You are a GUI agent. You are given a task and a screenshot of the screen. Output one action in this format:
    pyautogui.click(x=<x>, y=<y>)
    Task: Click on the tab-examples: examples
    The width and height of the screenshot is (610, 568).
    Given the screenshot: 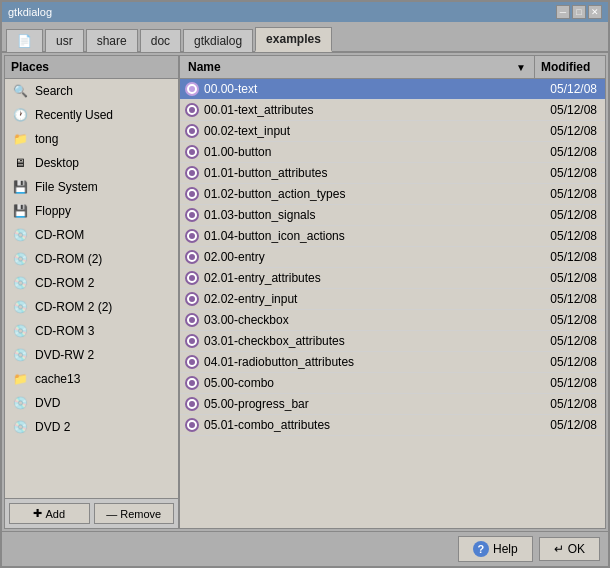 What is the action you would take?
    pyautogui.click(x=294, y=40)
    